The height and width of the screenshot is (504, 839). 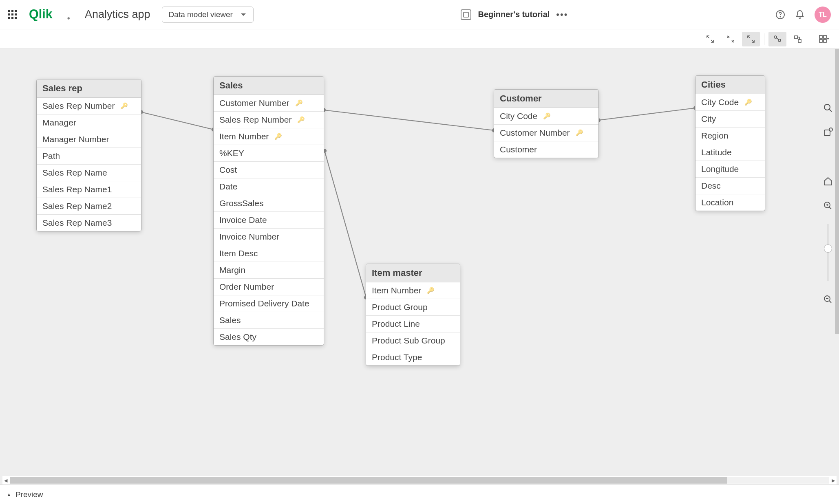 I want to click on expand-all-icon, so click(x=751, y=39).